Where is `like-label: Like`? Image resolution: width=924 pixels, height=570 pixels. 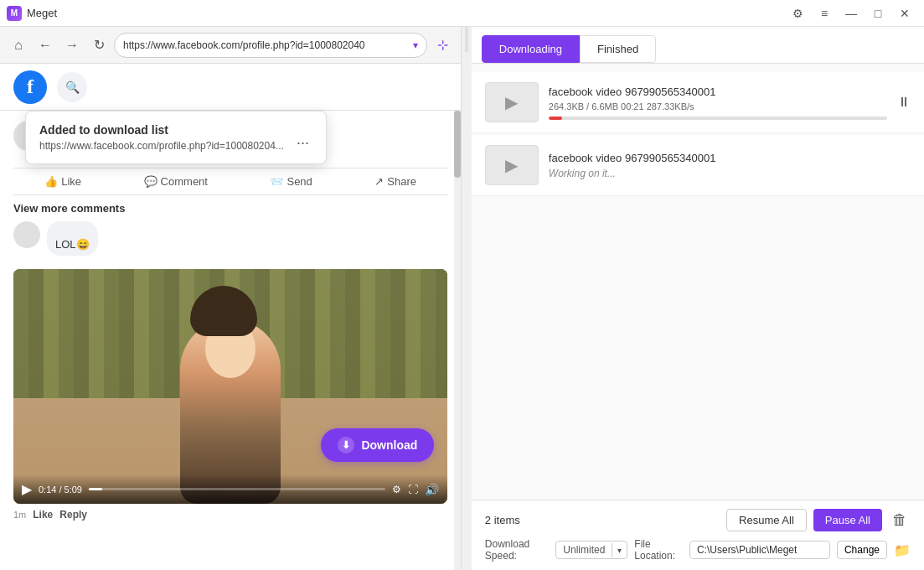
like-label: Like is located at coordinates (71, 181).